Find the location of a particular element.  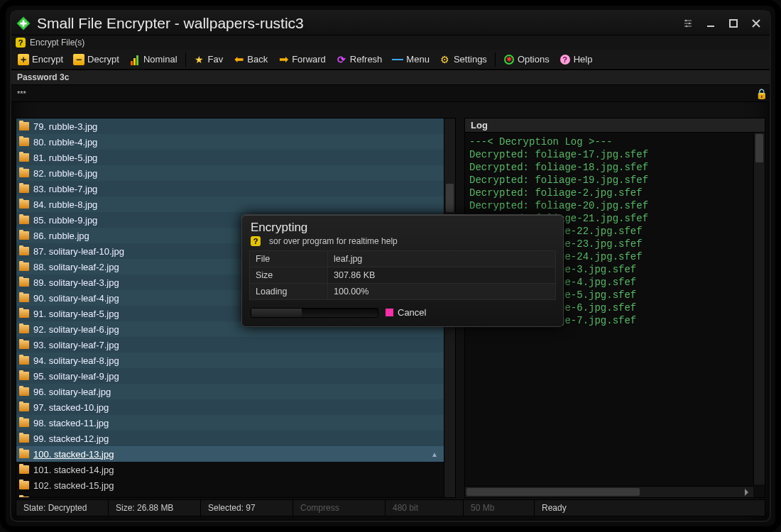

file-row: 103. stacked-16.jpg is located at coordinates (230, 495).